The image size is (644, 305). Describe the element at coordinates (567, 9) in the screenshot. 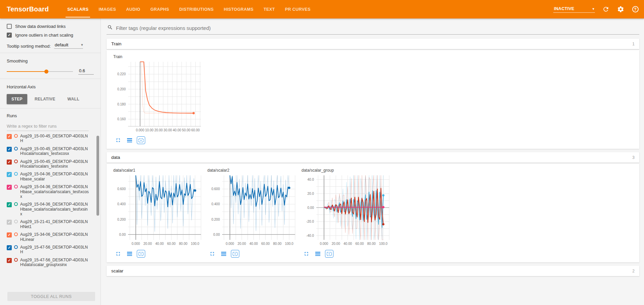

I see `status-value: INACTIVE` at that location.